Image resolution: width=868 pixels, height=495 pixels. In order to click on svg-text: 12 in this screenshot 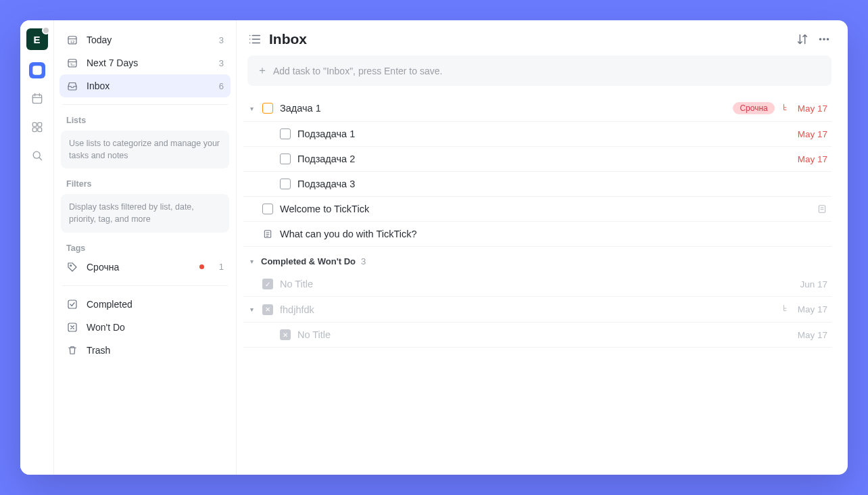, I will do `click(73, 42)`.